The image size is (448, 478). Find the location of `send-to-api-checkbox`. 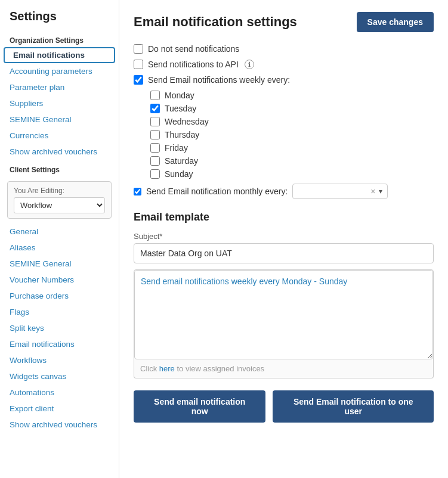

send-to-api-checkbox is located at coordinates (138, 64).